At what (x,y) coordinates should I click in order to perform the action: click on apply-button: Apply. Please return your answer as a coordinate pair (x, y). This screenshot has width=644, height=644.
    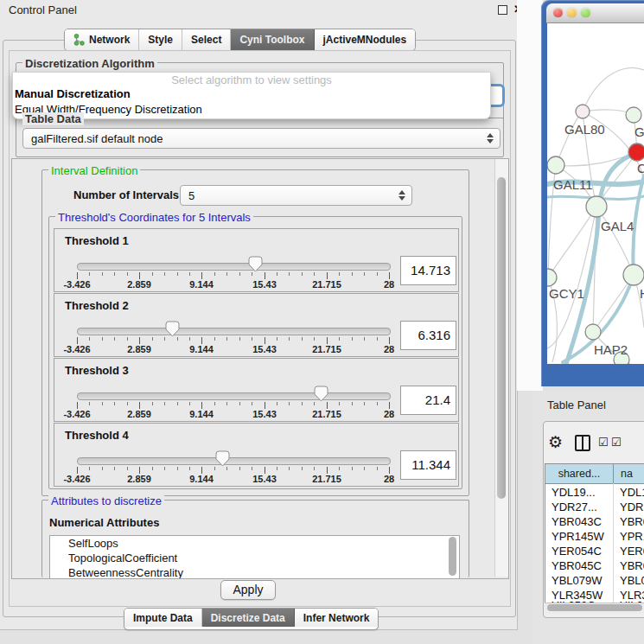
    Looking at the image, I should click on (248, 590).